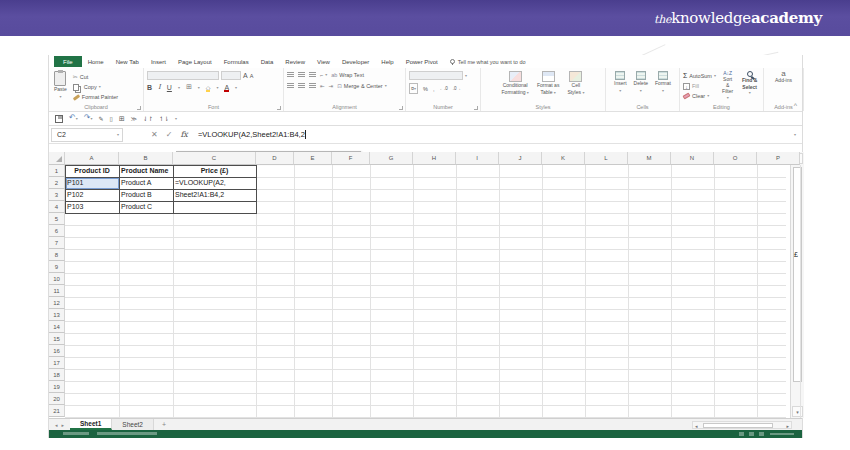 This screenshot has height=450, width=850. What do you see at coordinates (146, 158) in the screenshot?
I see `column-header-B: B` at bounding box center [146, 158].